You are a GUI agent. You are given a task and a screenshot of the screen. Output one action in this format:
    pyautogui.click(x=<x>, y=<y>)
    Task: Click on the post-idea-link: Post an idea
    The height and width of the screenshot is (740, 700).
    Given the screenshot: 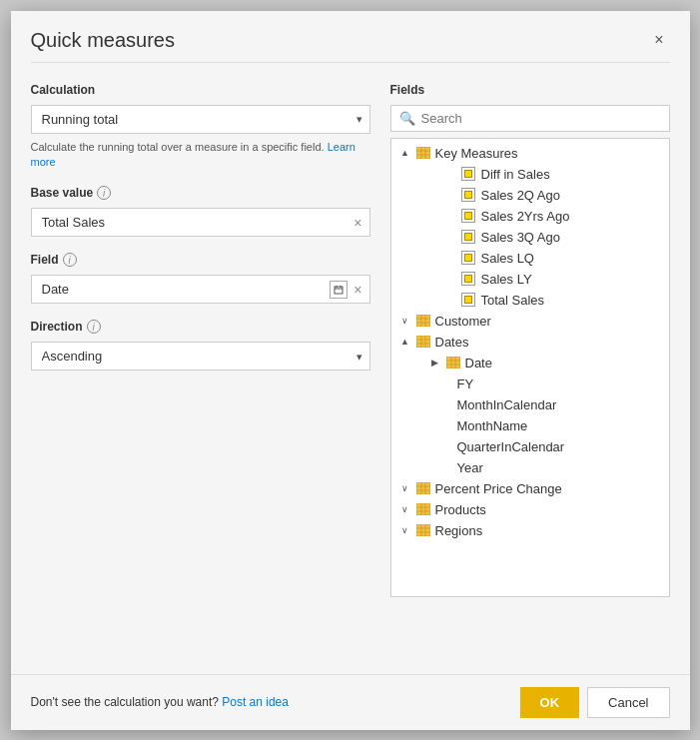 What is the action you would take?
    pyautogui.click(x=256, y=702)
    